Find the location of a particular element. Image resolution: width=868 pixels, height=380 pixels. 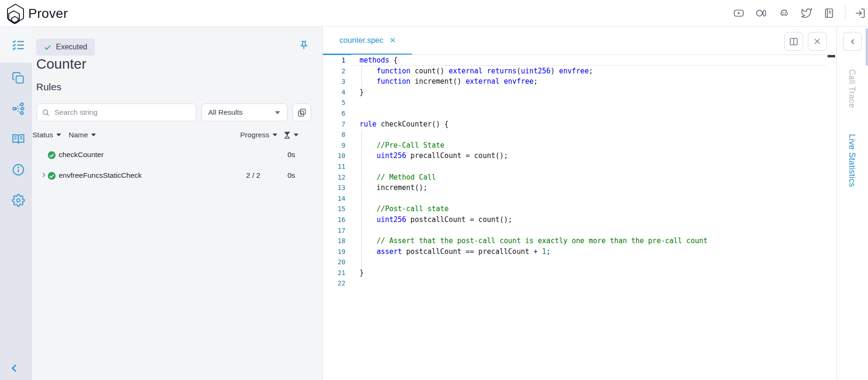

duplicate-tab-button is located at coordinates (302, 112).